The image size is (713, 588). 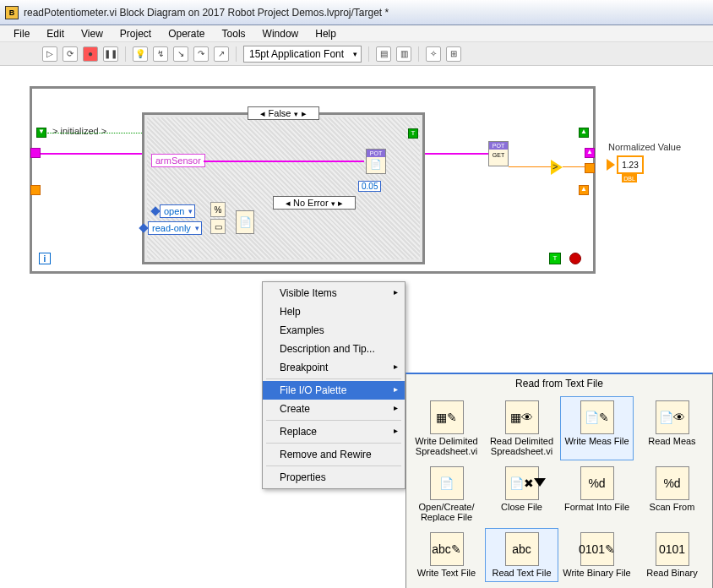 I want to click on palette-open-create-replace-file: 📄Open/Create/ Replace File, so click(x=446, y=494).